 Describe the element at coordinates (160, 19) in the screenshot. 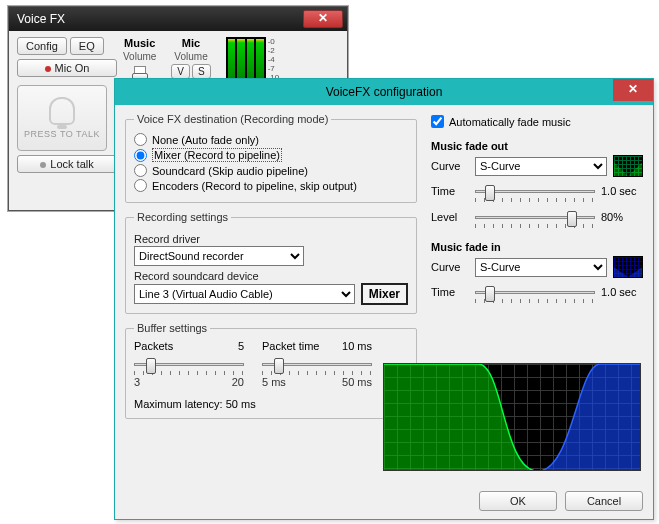

I see `voicefx-title: Voice FX` at that location.